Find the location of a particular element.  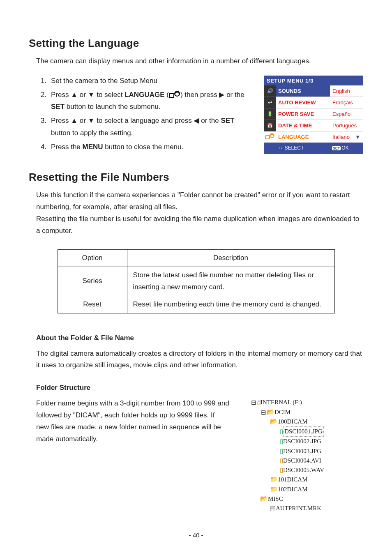

step-2-set-bold: SET is located at coordinates (58, 107).